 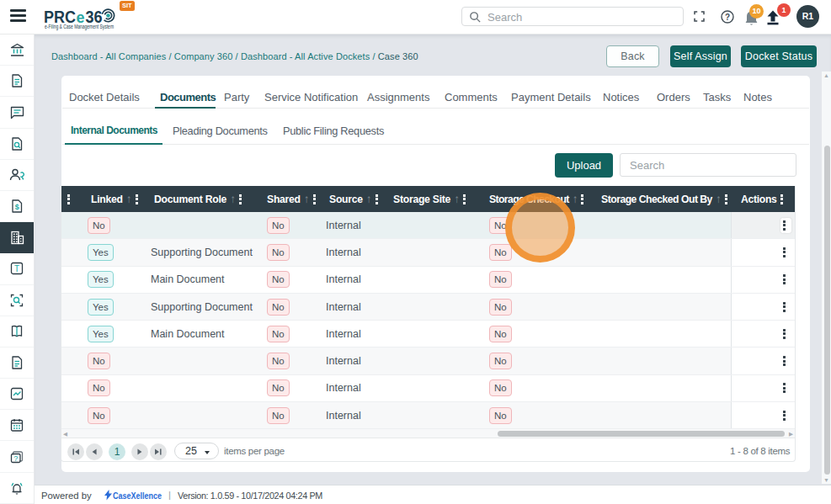 What do you see at coordinates (137, 496) in the screenshot?
I see `svg-text: CaseXellence` at bounding box center [137, 496].